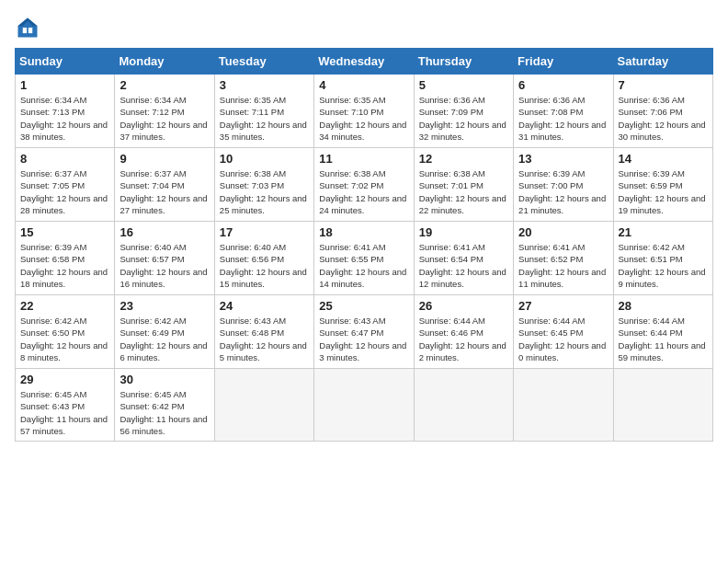 This screenshot has height=563, width=728. Describe the element at coordinates (164, 85) in the screenshot. I see `day-number: 2` at that location.